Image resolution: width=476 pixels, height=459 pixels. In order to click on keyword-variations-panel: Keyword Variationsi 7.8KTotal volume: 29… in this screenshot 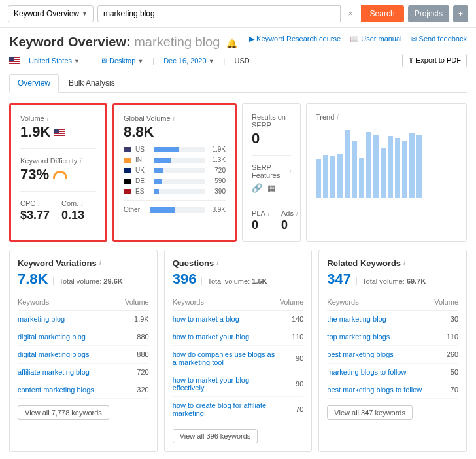, I will do `click(84, 350)`.